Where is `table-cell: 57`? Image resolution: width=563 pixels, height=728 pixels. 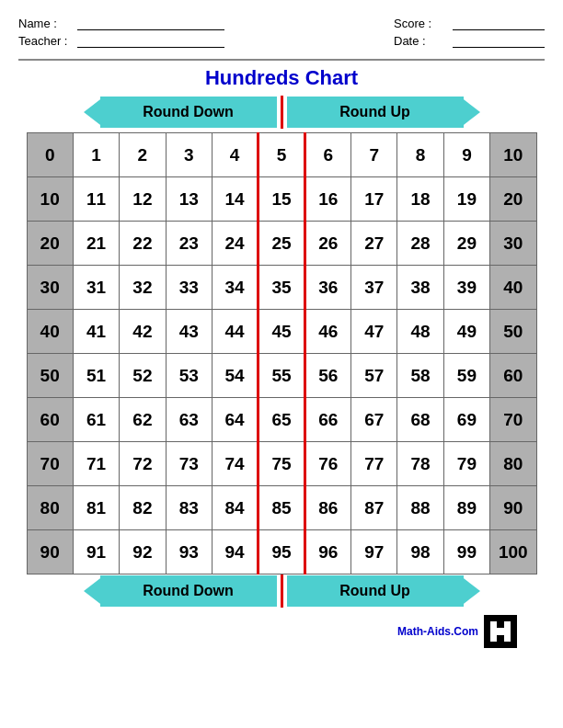
table-cell: 57 is located at coordinates (374, 376).